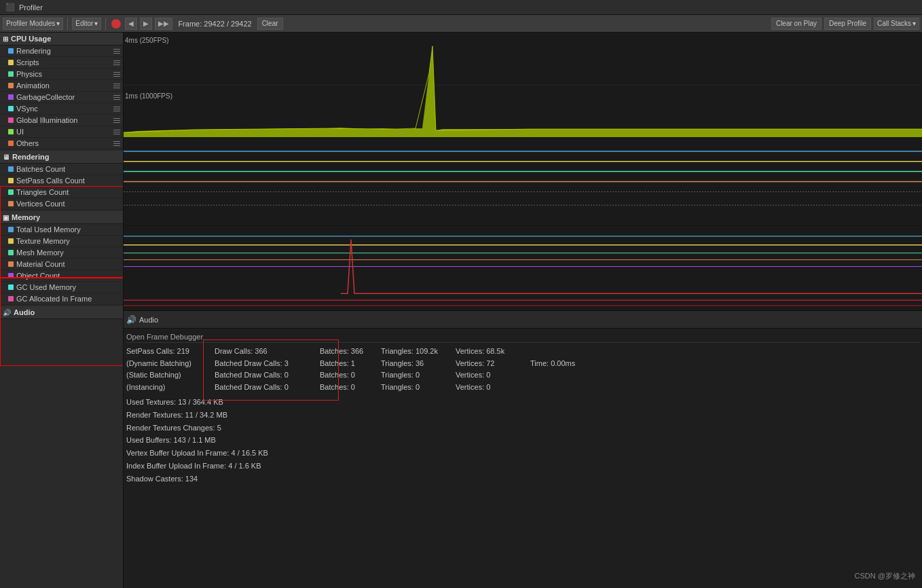 This screenshot has height=588, width=922. What do you see at coordinates (61, 75) in the screenshot?
I see `sidebar-item-physics: Physics` at bounding box center [61, 75].